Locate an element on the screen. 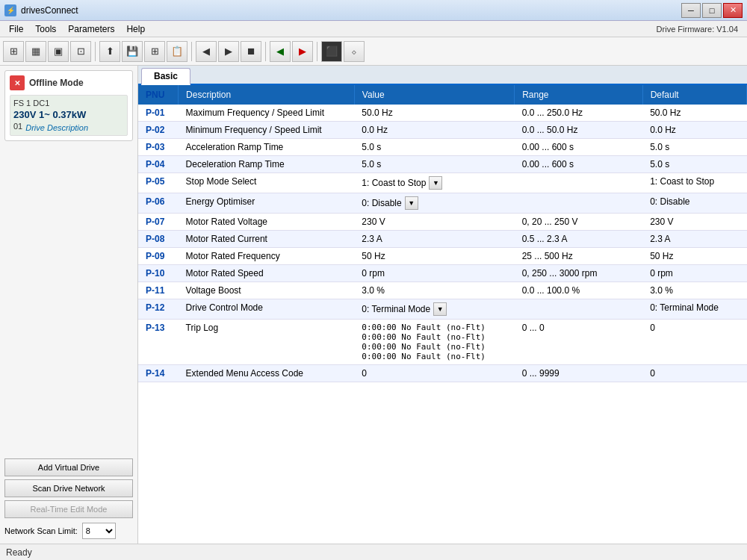 This screenshot has height=560, width=747. menu-file: File is located at coordinates (16, 29).